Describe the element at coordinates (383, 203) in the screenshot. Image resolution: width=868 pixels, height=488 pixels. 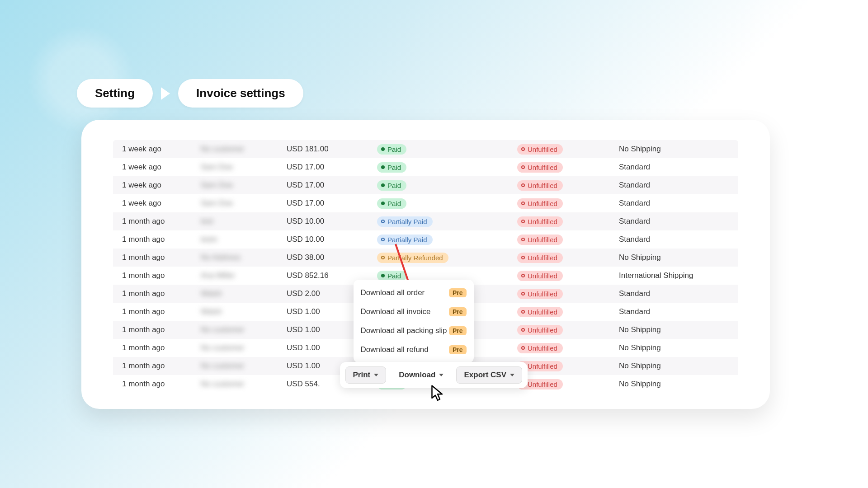
I see `status-dot-icon` at that location.